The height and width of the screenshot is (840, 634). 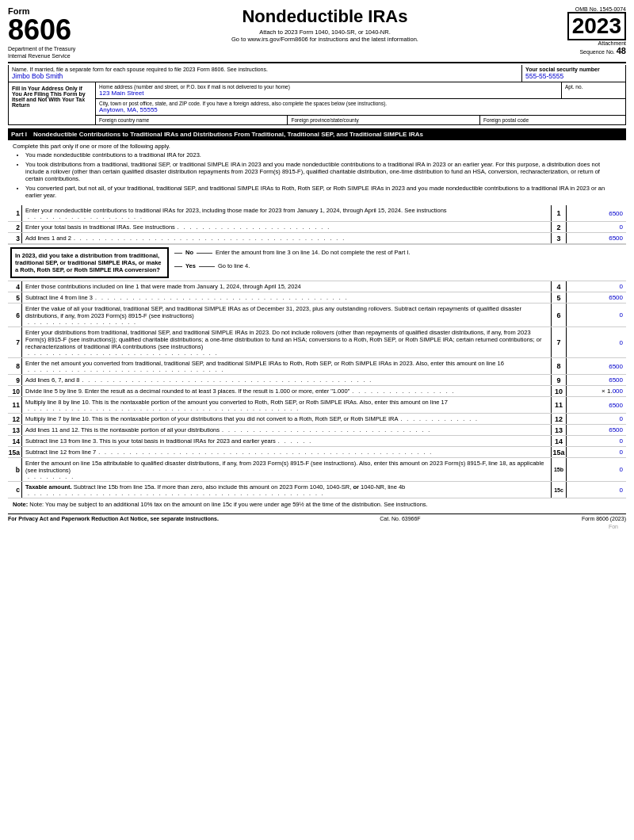 What do you see at coordinates (317, 176) in the screenshot?
I see `bullet-list: You made nondeductible contributions to …` at bounding box center [317, 176].